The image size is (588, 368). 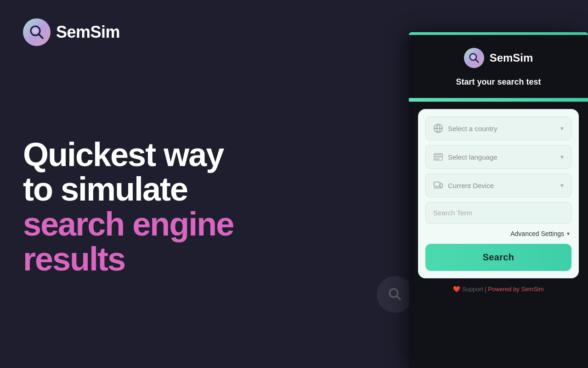 I want to click on teal-accent-bar, so click(x=498, y=100).